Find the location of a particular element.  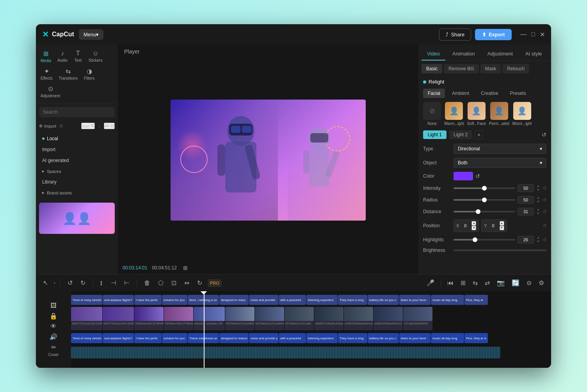

type-dropdown: Directional ▾ is located at coordinates (500, 149).